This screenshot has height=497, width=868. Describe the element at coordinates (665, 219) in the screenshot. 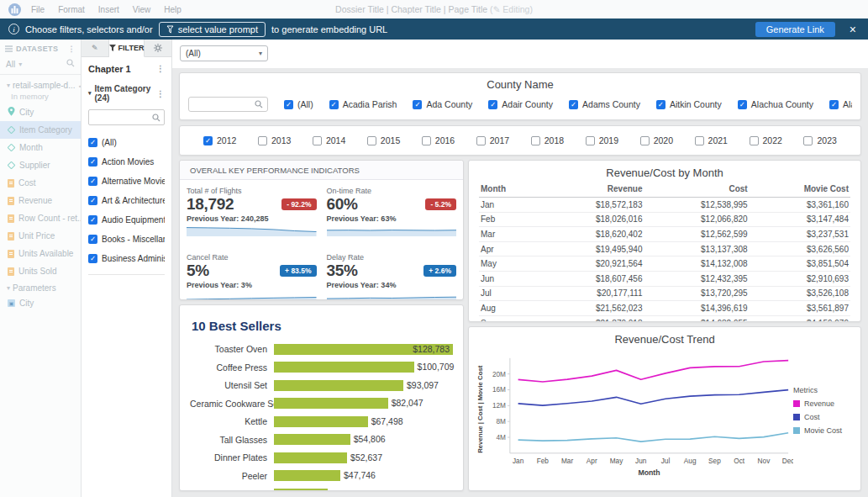

I see `table-row: Feb$18,026,016$12,066,820$3,147,484` at that location.